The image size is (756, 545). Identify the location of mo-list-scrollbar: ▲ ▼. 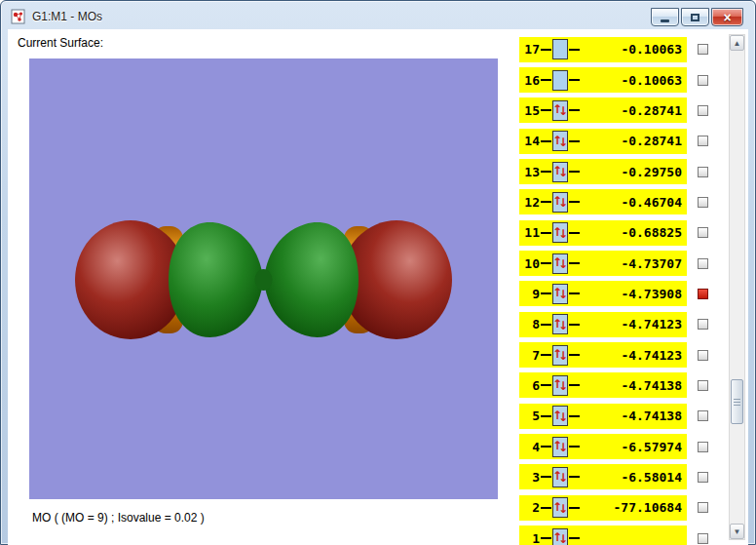
(737, 287).